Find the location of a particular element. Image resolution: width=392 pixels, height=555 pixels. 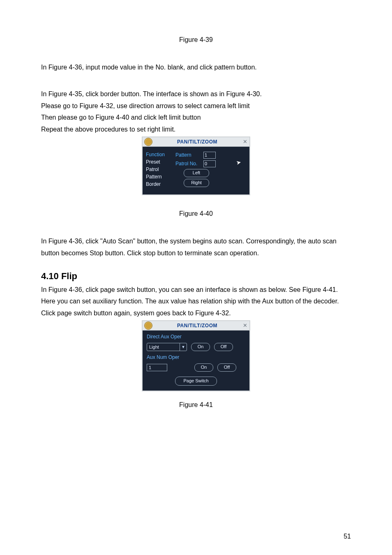

ptz-sidebar: Function Preset Patrol Pattern Border is located at coordinates (161, 169).